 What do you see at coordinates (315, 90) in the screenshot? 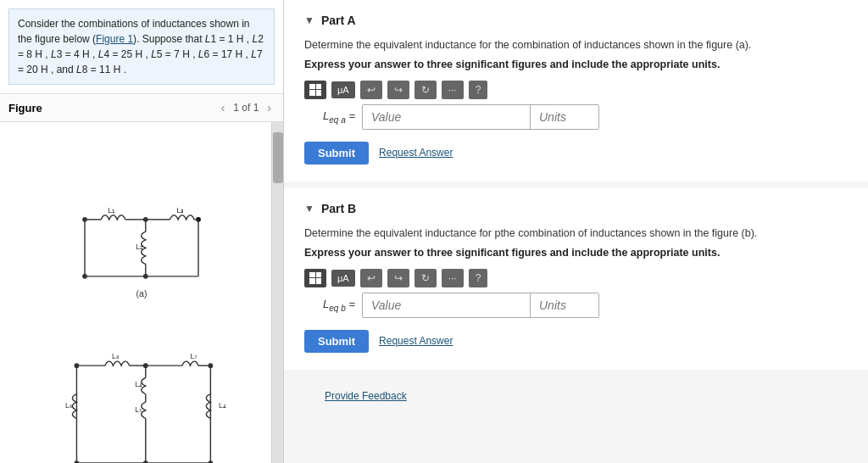
I see `grid-icon` at bounding box center [315, 90].